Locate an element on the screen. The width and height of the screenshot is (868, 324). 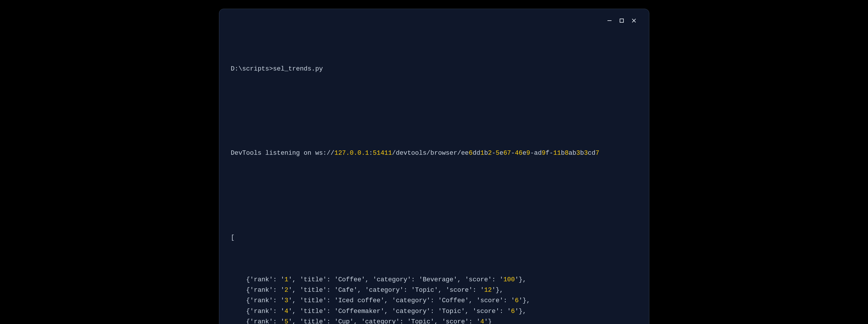
field-value-score: 4 is located at coordinates (483, 321).